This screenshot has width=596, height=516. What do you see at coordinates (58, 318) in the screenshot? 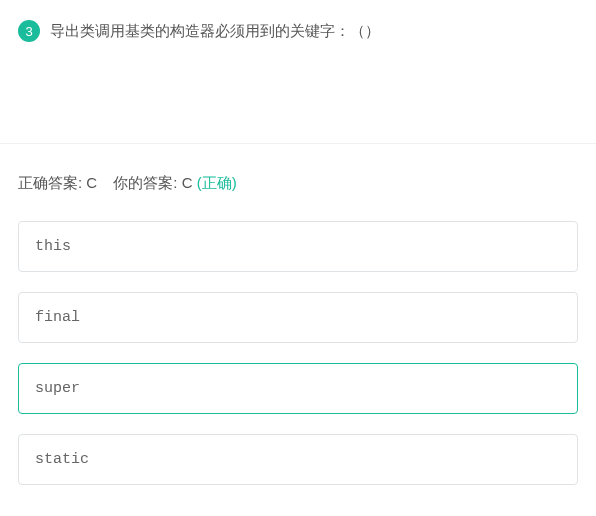
I see `option-text: final` at bounding box center [58, 318].